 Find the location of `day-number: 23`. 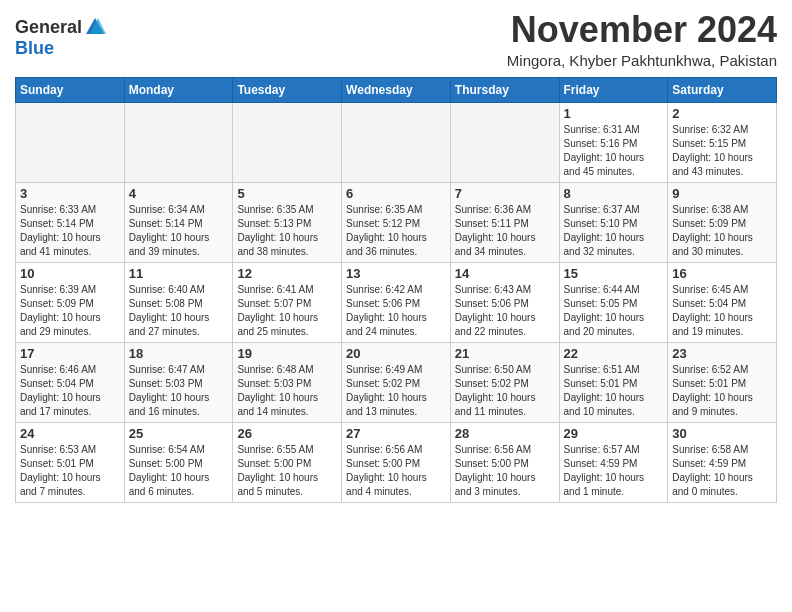

day-number: 23 is located at coordinates (722, 354).